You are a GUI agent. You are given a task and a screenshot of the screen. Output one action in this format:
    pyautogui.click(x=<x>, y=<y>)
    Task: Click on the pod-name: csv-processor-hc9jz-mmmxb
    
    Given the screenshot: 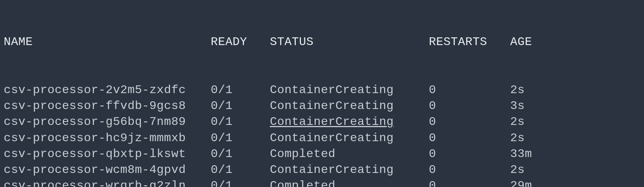 What is the action you would take?
    pyautogui.click(x=107, y=138)
    